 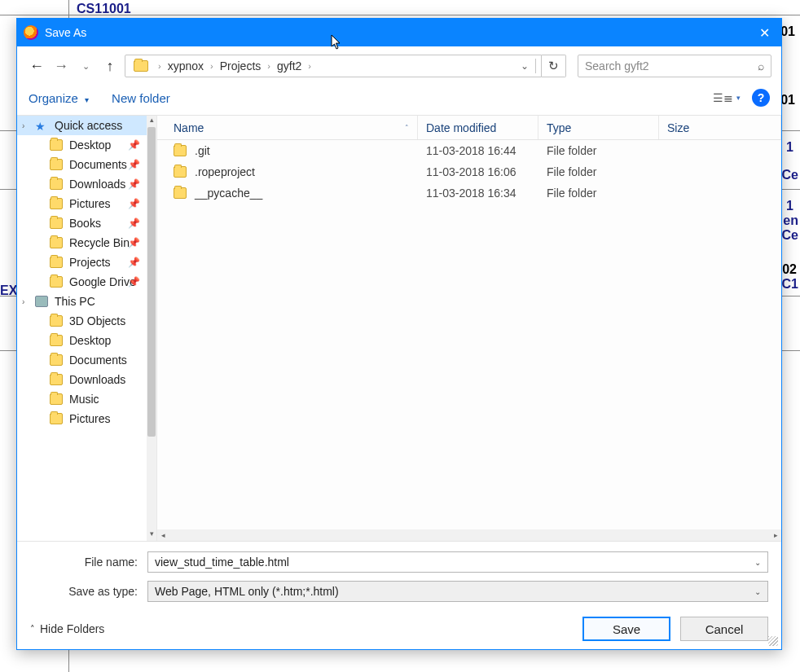 I want to click on history-dropdown: ⌄, so click(x=86, y=67).